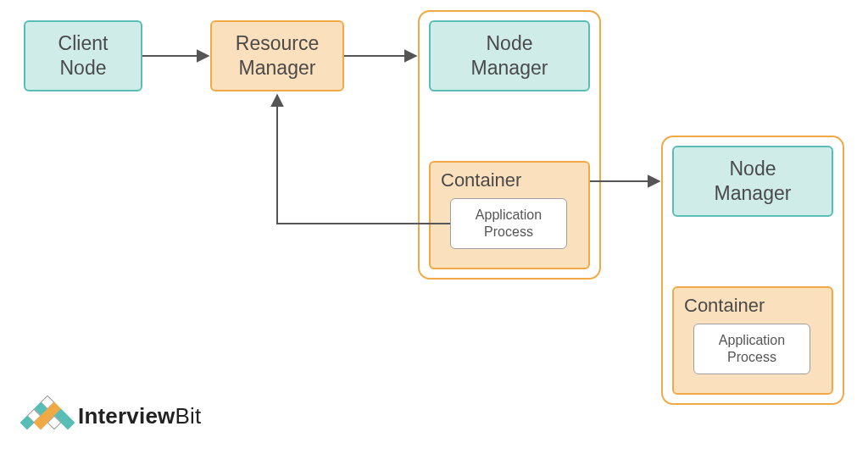 Image resolution: width=868 pixels, height=465 pixels. What do you see at coordinates (509, 180) in the screenshot?
I see `container-1-label-wrap: Container` at bounding box center [509, 180].